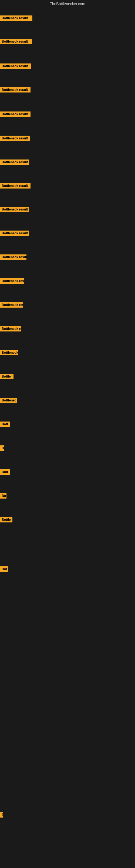 The width and height of the screenshot is (135, 868). What do you see at coordinates (12, 281) in the screenshot?
I see `bottleneck-badge-12: Bottleneck resu` at bounding box center [12, 281].